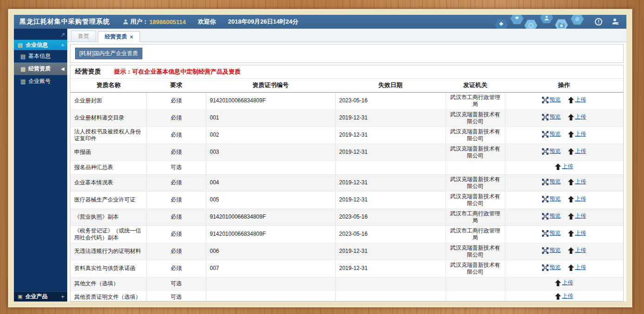  I want to click on sidebar-group-company-products: ▣ 企业产品 +, so click(41, 296).